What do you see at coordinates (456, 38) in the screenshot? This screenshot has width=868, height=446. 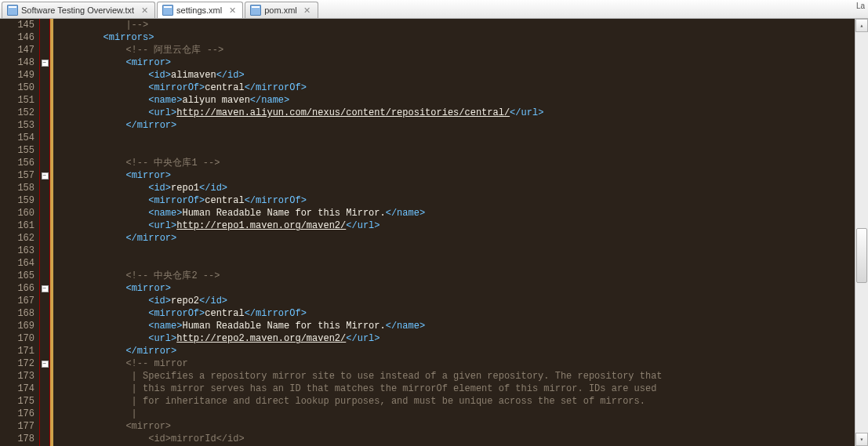 I see `code-line: <mirrors>` at bounding box center [456, 38].